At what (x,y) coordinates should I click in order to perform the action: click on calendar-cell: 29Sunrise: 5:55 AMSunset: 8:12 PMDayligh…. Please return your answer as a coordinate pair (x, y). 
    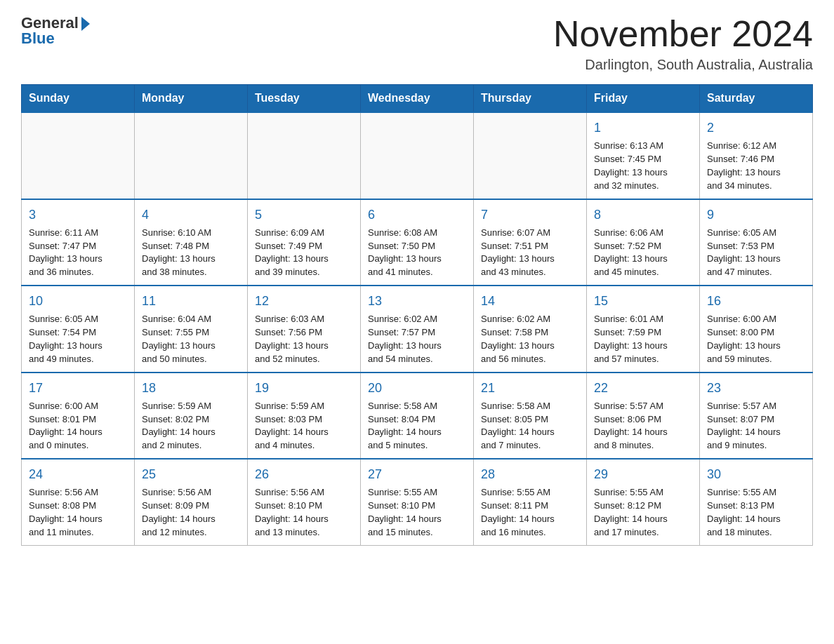
    Looking at the image, I should click on (643, 502).